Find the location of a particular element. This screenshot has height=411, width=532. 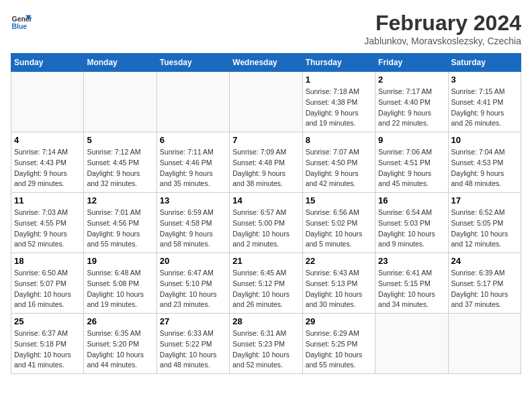

day-number: 4 is located at coordinates (47, 140).